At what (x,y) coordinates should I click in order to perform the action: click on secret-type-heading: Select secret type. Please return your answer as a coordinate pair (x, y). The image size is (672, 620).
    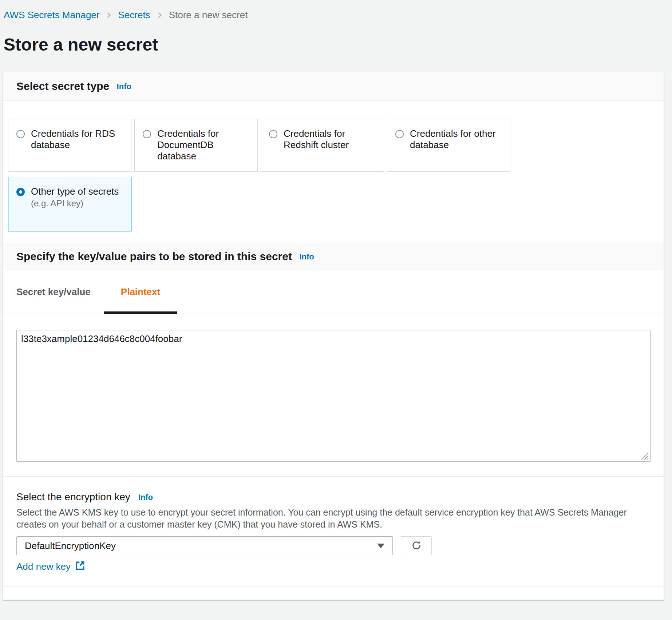
    Looking at the image, I should click on (63, 86).